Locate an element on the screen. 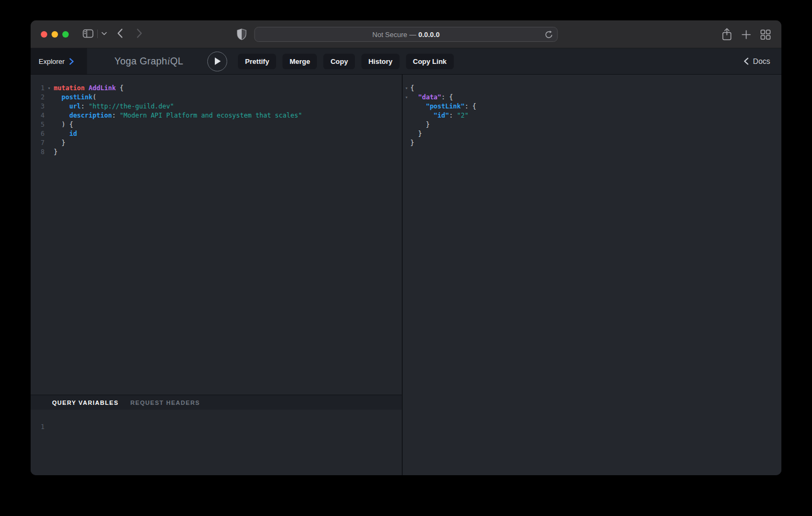 This screenshot has height=516, width=812. chrome-right-icons is located at coordinates (746, 34).